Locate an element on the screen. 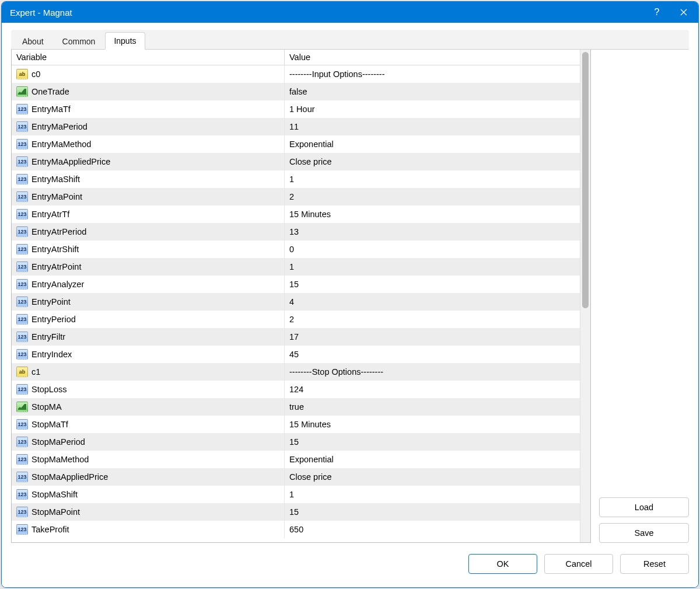 This screenshot has width=700, height=589. variable-cell: 123EntryAtrShift is located at coordinates (148, 249).